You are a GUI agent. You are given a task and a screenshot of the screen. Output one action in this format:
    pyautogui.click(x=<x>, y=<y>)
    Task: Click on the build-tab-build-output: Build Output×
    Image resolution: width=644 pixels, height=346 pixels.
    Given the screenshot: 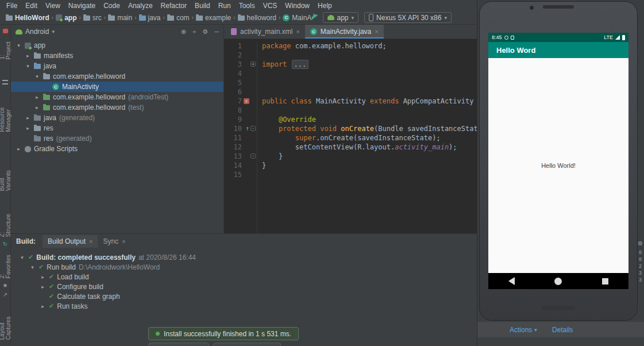 What is the action you would take?
    pyautogui.click(x=70, y=241)
    